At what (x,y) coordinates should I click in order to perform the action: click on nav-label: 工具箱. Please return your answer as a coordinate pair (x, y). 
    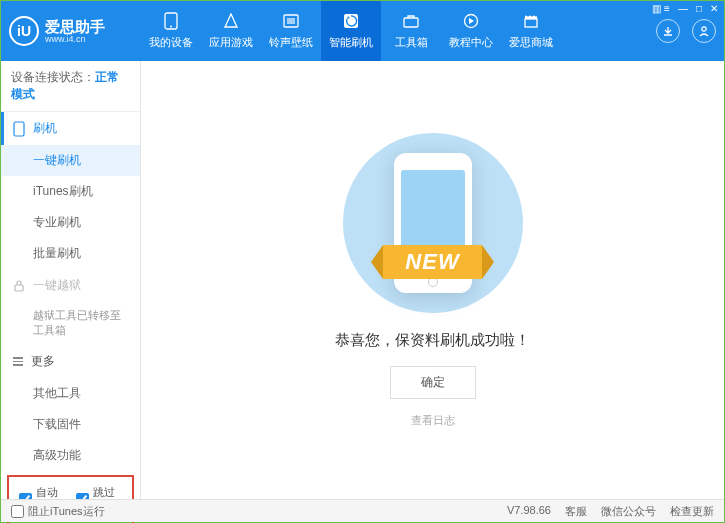
    Looking at the image, I should click on (412, 42).